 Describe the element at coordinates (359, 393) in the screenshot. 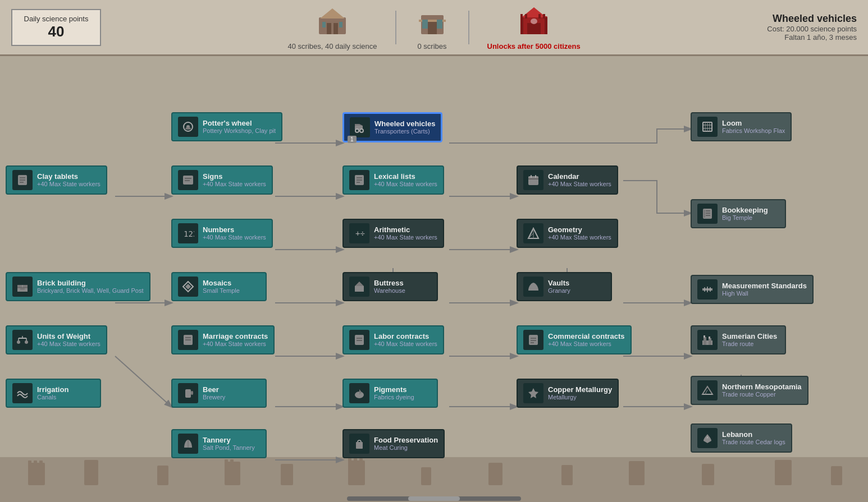

I see `pigments-icon` at that location.